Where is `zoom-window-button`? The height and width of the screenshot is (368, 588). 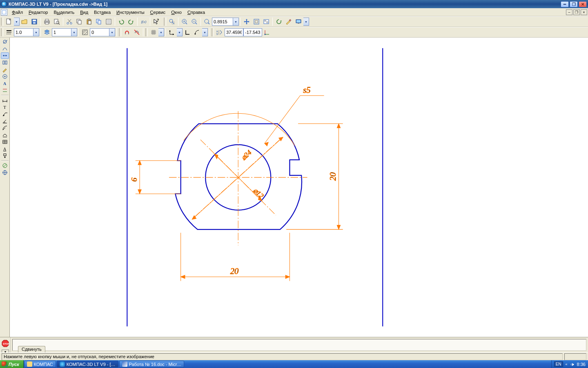
zoom-window-button is located at coordinates (172, 22).